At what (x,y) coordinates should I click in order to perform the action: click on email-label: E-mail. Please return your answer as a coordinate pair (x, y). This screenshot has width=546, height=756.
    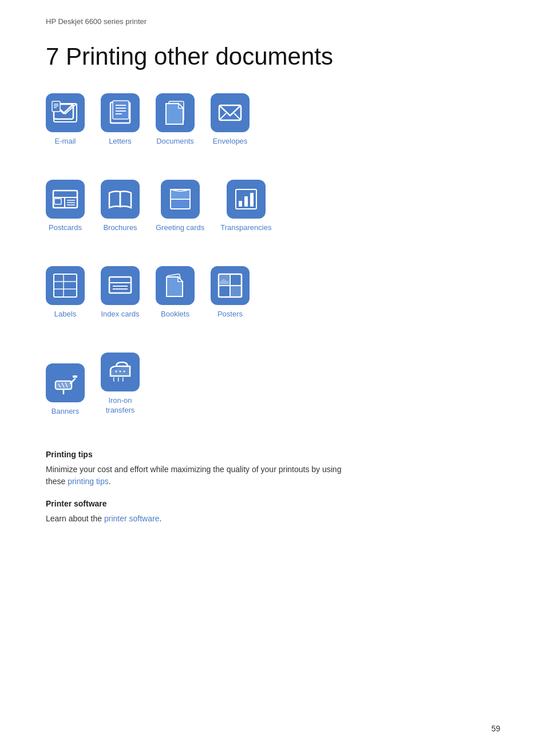
    Looking at the image, I should click on (65, 141).